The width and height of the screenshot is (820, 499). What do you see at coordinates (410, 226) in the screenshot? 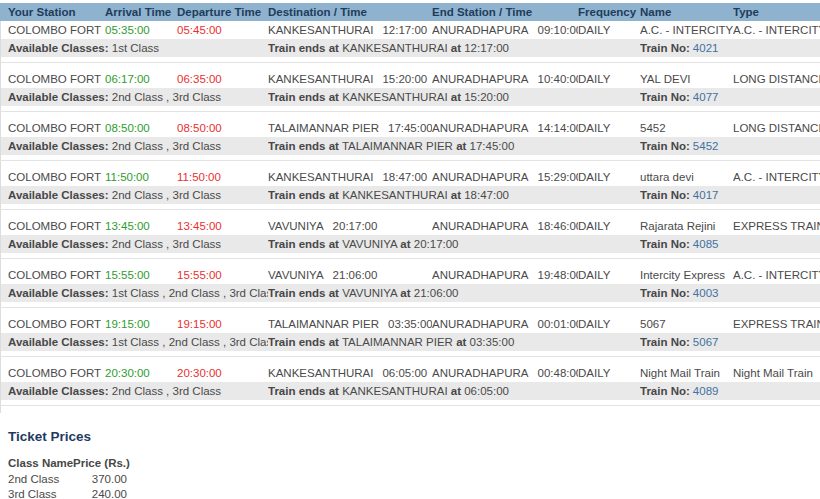
I see `train-main-row: COLOMBO FORT 13:45:00 13:45:00 VAVUNIYA2…` at bounding box center [410, 226].